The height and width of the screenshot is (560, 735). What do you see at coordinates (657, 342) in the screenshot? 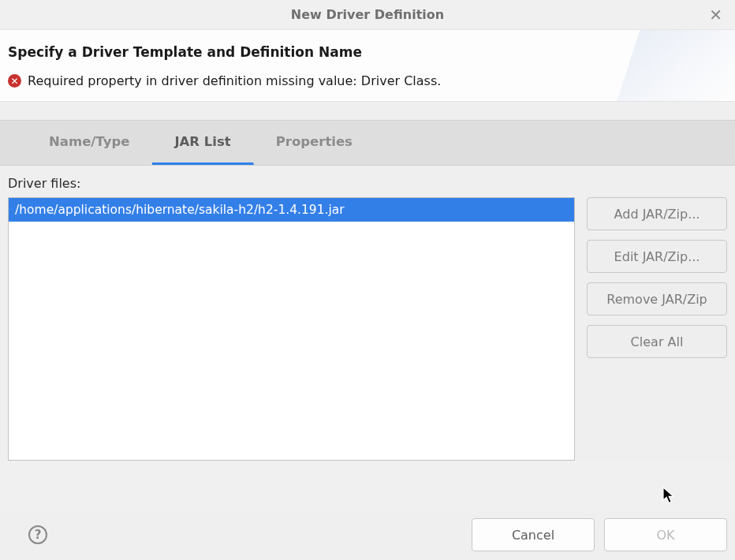
I see `clear-all-button: Clear All` at bounding box center [657, 342].